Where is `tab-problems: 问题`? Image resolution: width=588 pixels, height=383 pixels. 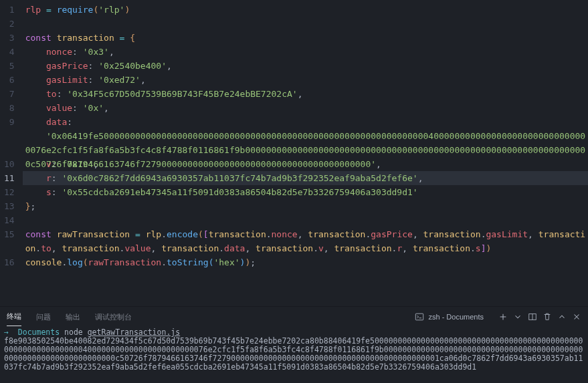 tab-problems: 问题 is located at coordinates (43, 317).